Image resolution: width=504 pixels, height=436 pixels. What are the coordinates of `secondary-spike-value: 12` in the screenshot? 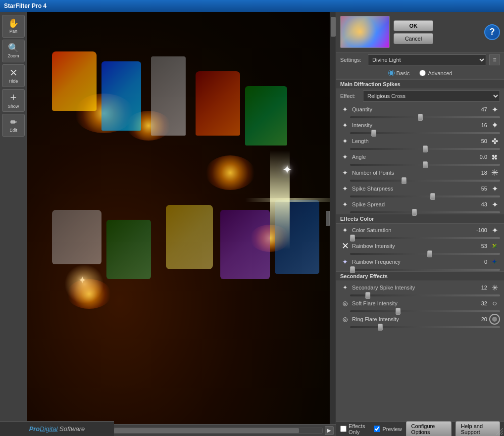 It's located at (478, 288).